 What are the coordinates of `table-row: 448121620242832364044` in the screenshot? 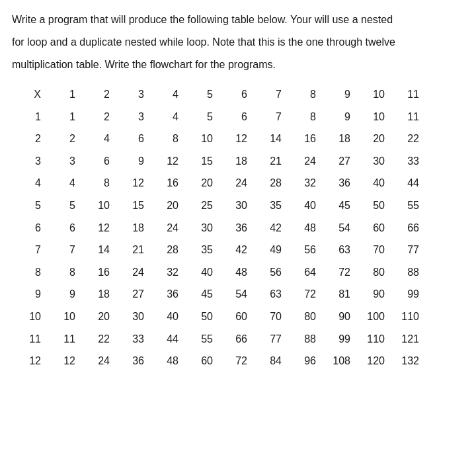 It's located at (218, 183).